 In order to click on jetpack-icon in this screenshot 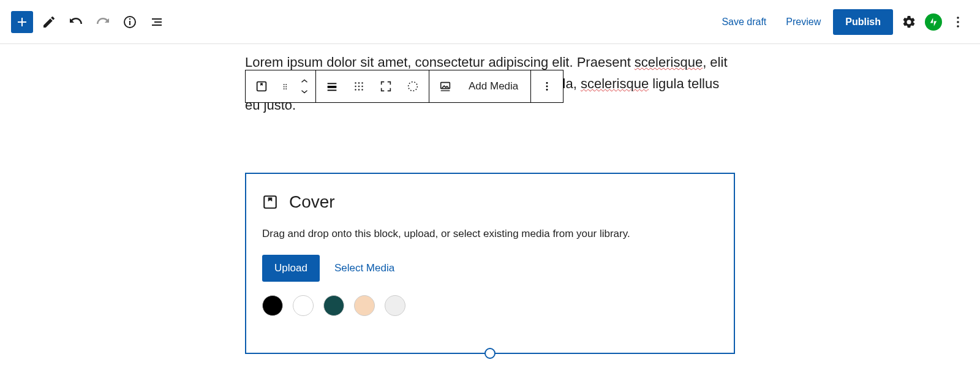, I will do `click(933, 22)`.